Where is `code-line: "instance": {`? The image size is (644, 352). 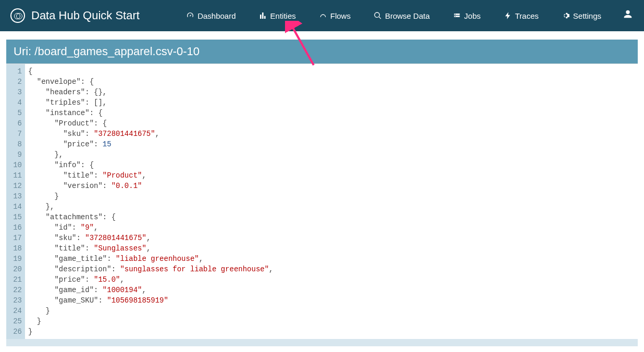
code-line: "instance": { is located at coordinates (151, 113).